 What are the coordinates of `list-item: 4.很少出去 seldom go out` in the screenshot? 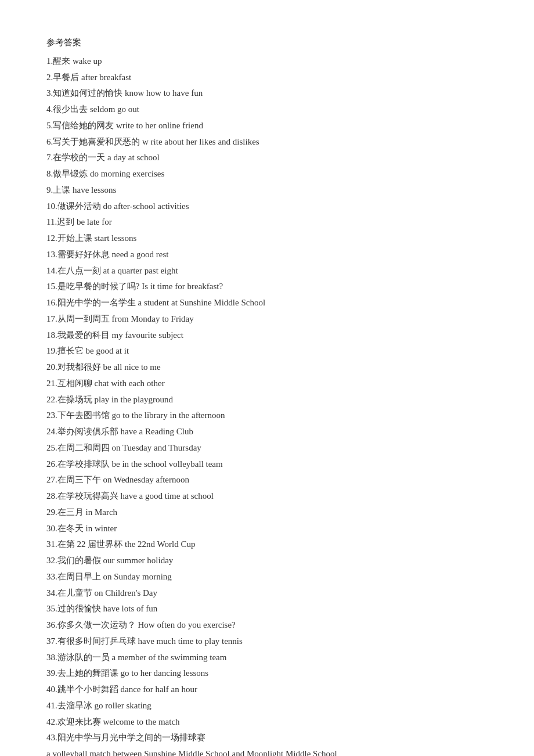 It's located at (267, 110).